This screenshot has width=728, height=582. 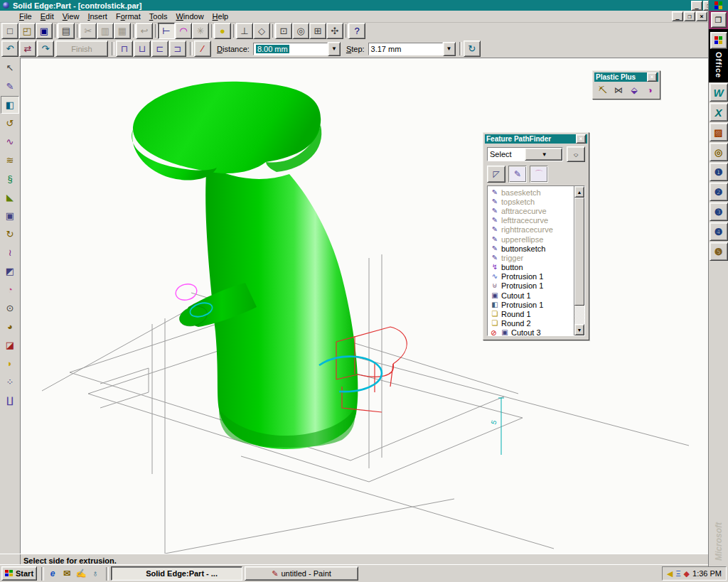 What do you see at coordinates (472, 48) in the screenshot?
I see `ribbon-options-button: ↻` at bounding box center [472, 48].